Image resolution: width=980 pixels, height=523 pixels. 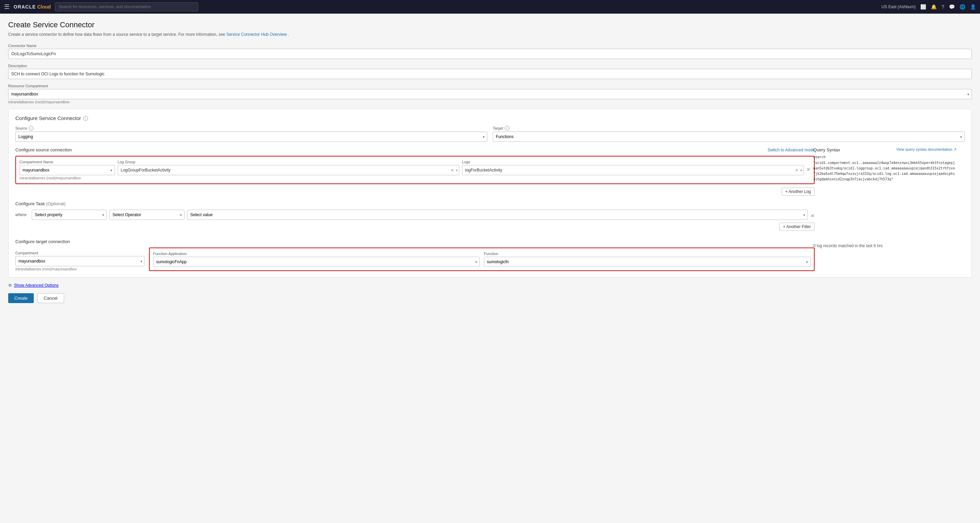 What do you see at coordinates (973, 7) in the screenshot?
I see `user-icon: 👤` at bounding box center [973, 7].